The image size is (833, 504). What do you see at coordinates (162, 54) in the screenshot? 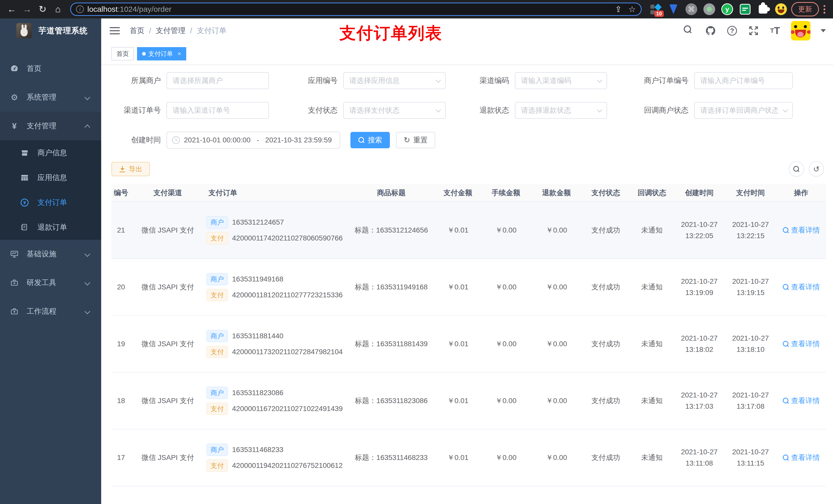
I see `tag-payorder: 支付订单 ×` at bounding box center [162, 54].